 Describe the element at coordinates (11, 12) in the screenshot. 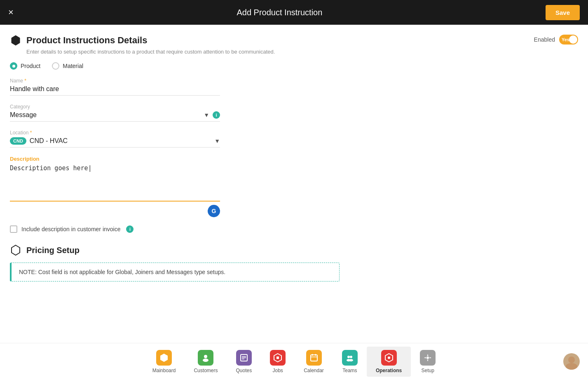

I see `close-button: ×` at that location.